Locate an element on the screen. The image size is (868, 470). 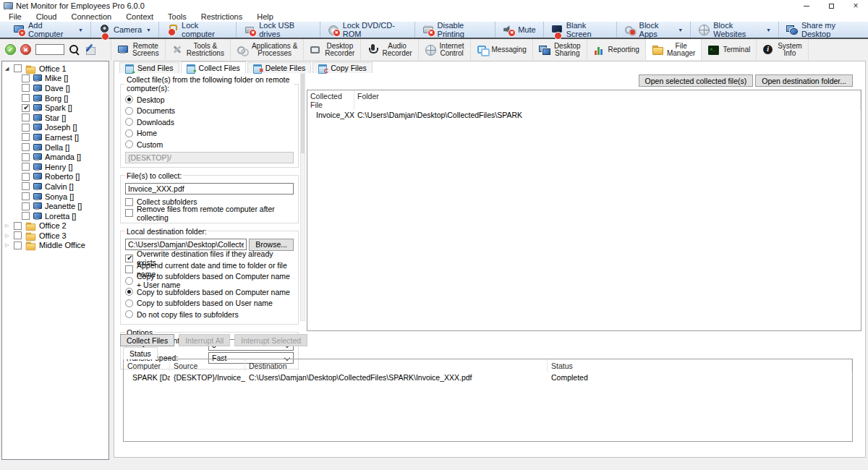
connect-ok-icon is located at coordinates (10, 49).